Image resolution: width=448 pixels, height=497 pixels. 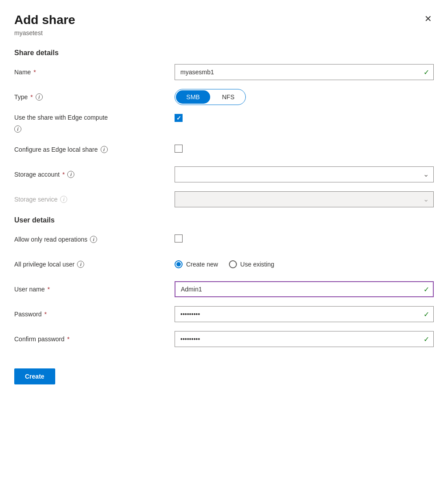 I want to click on edge-local-label: Configure as Edge local share i, so click(x=94, y=150).